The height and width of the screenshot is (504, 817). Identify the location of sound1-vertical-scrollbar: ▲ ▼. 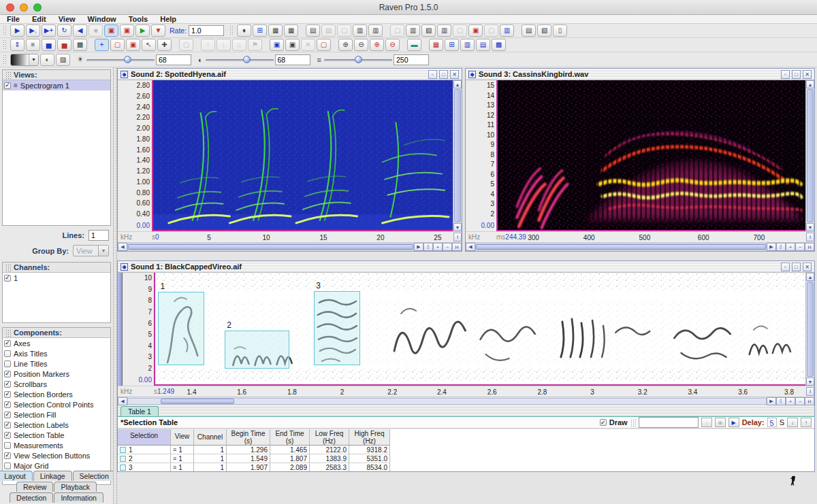
(810, 329).